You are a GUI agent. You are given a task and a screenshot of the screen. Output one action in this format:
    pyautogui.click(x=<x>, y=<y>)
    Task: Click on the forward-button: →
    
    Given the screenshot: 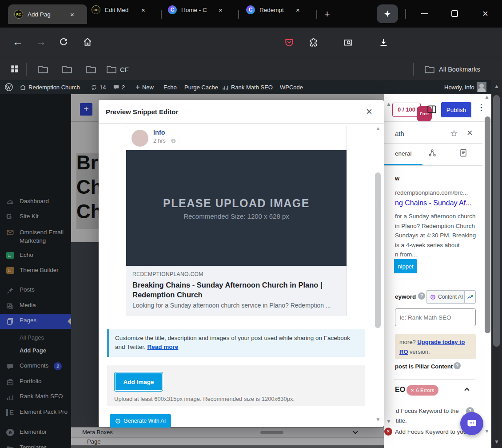 What is the action you would take?
    pyautogui.click(x=41, y=42)
    